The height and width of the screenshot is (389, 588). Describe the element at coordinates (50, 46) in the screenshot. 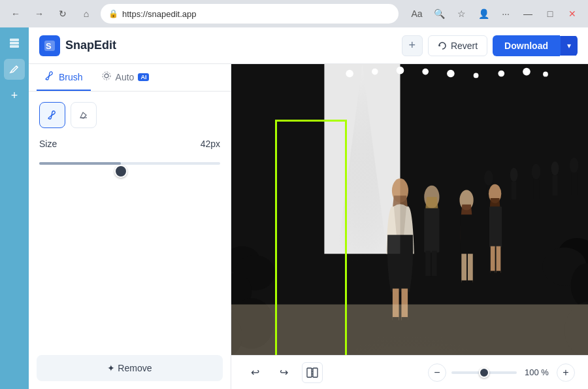

I see `logo-icon: S` at that location.